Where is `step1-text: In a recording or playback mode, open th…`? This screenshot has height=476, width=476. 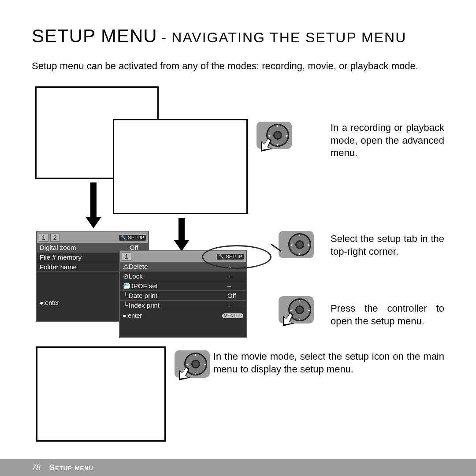
step1-text: In a recording or playback mode, open th… is located at coordinates (387, 141).